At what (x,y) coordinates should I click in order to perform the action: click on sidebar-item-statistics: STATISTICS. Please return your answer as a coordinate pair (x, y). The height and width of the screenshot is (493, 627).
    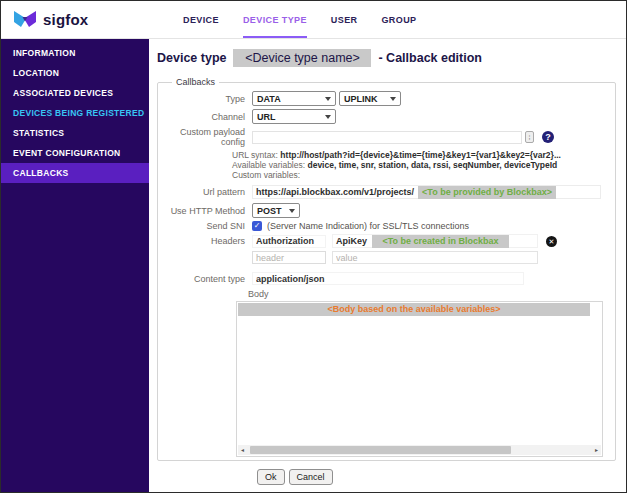
    Looking at the image, I should click on (75, 133).